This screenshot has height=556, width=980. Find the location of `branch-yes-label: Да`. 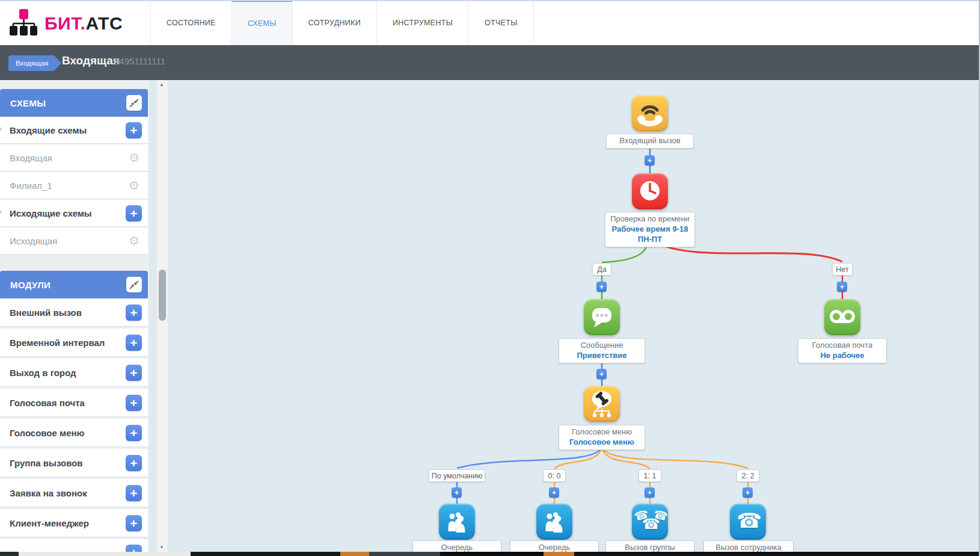

branch-yes-label: Да is located at coordinates (602, 270).